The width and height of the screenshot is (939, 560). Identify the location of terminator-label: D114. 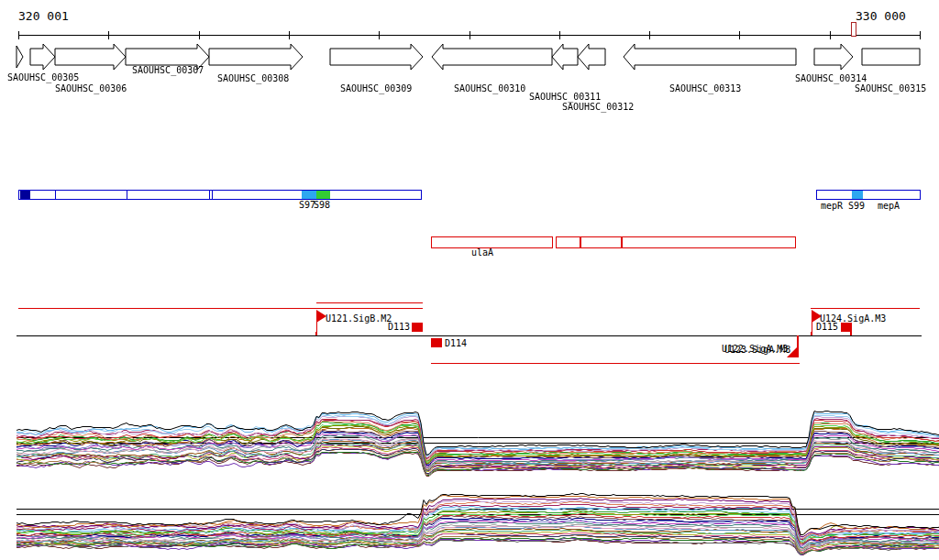
(456, 344).